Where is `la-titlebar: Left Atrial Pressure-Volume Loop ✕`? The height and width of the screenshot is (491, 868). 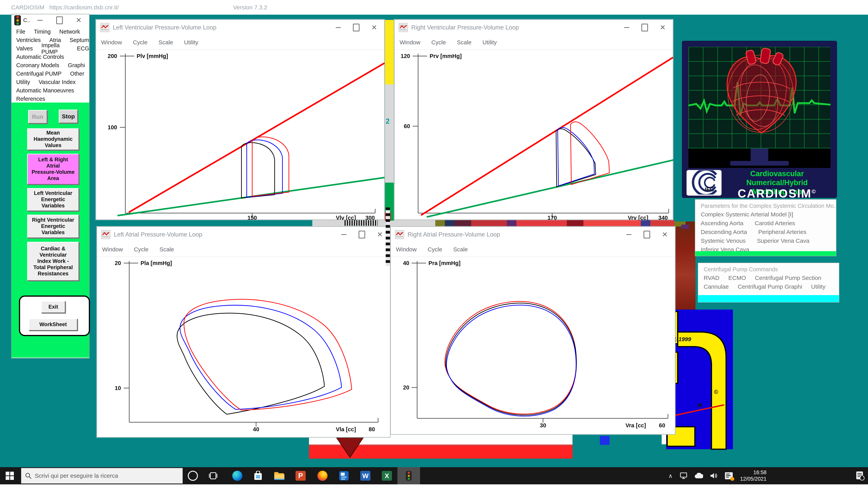
la-titlebar: Left Atrial Pressure-Volume Loop ✕ is located at coordinates (243, 235).